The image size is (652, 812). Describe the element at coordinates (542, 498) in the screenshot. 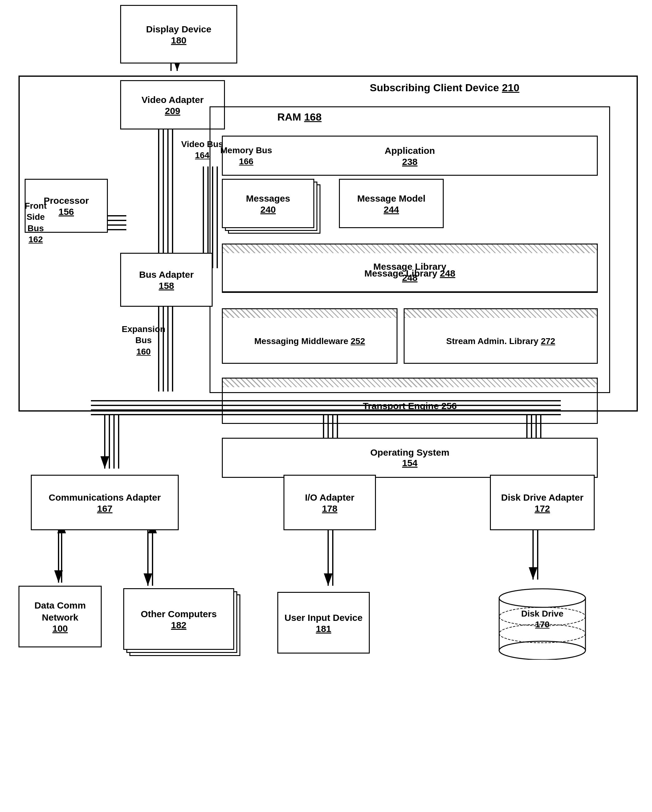

I see `disk-drive-adapter-label: Disk Drive Adapter` at that location.